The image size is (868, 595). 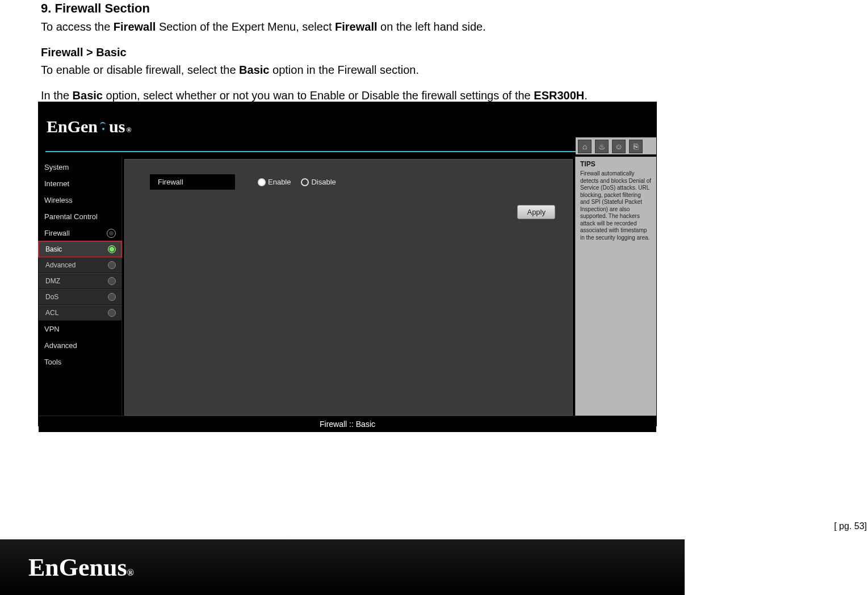 I want to click on left-nav: System Internet Wireless Parental Contro…, so click(x=81, y=286).